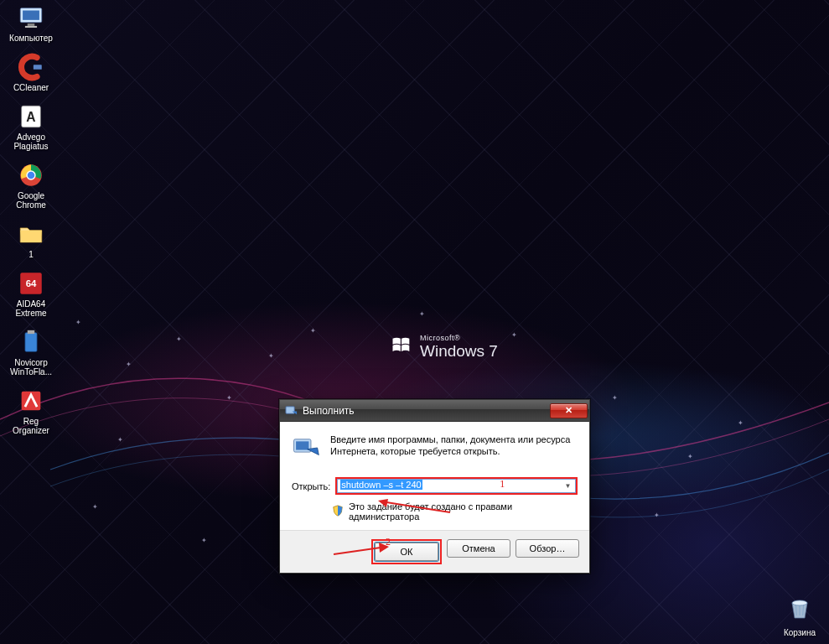 Image resolution: width=829 pixels, height=644 pixels. What do you see at coordinates (31, 175) in the screenshot?
I see `chrome-icon` at bounding box center [31, 175].